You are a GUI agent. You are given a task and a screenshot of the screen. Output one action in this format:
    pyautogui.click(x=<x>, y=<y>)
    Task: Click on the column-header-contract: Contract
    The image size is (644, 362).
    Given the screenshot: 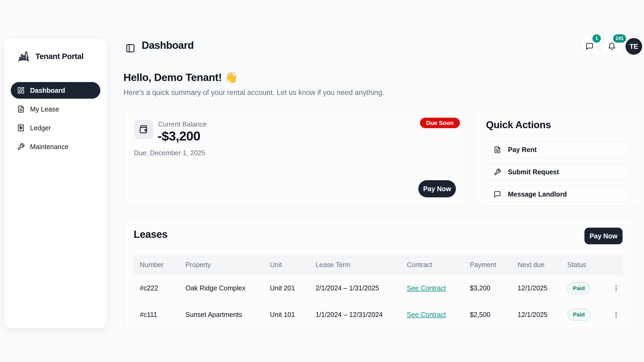 What is the action you would take?
    pyautogui.click(x=432, y=265)
    